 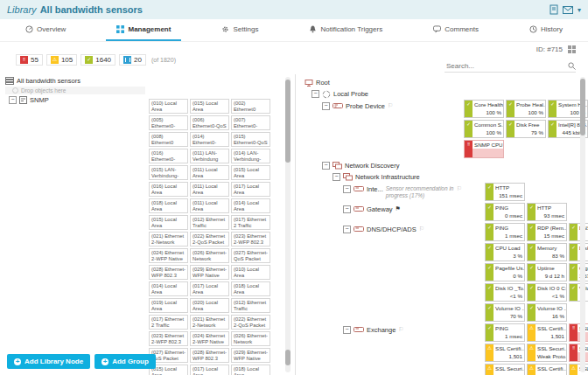 I want to click on interface-cell: (020) Local Area, so click(x=210, y=306).